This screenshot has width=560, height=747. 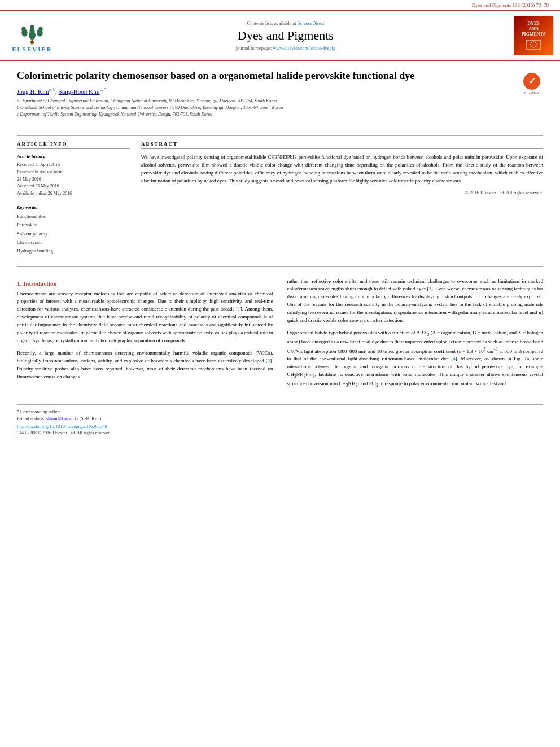 I want to click on sciencedirect-anchor: ScienceDirect, so click(x=311, y=23).